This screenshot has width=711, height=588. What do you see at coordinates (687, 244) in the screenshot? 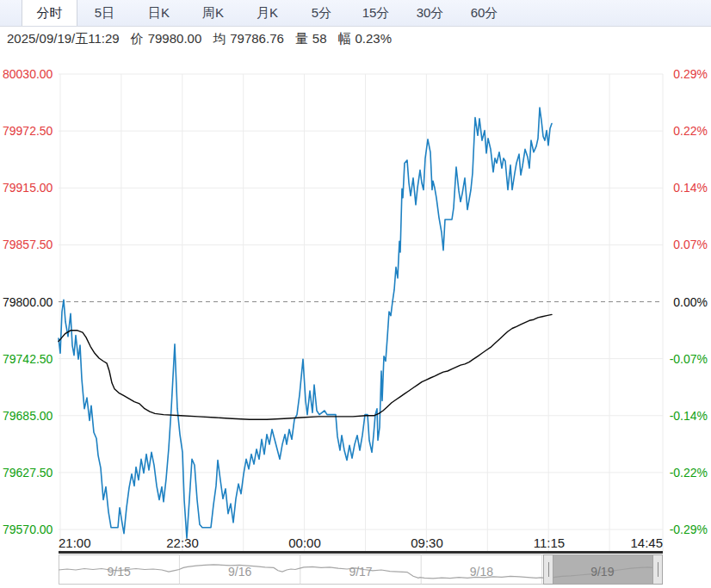
I see `y-axis-label-right: 0.07%` at bounding box center [687, 244].